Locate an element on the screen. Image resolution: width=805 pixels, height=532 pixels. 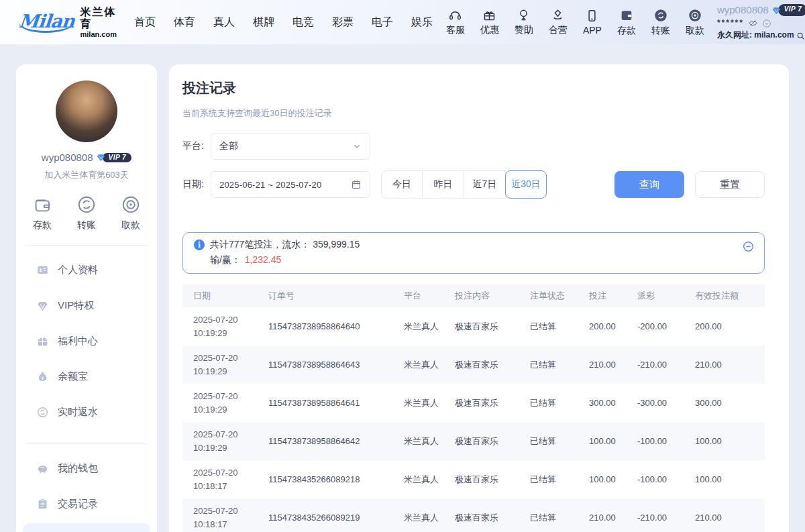
platform-select: 全部 is located at coordinates (290, 146).